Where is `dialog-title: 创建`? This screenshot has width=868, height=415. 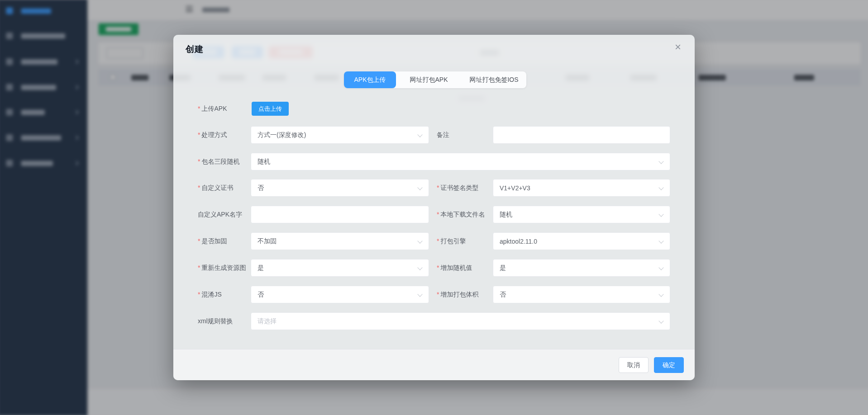 dialog-title: 创建 is located at coordinates (195, 49).